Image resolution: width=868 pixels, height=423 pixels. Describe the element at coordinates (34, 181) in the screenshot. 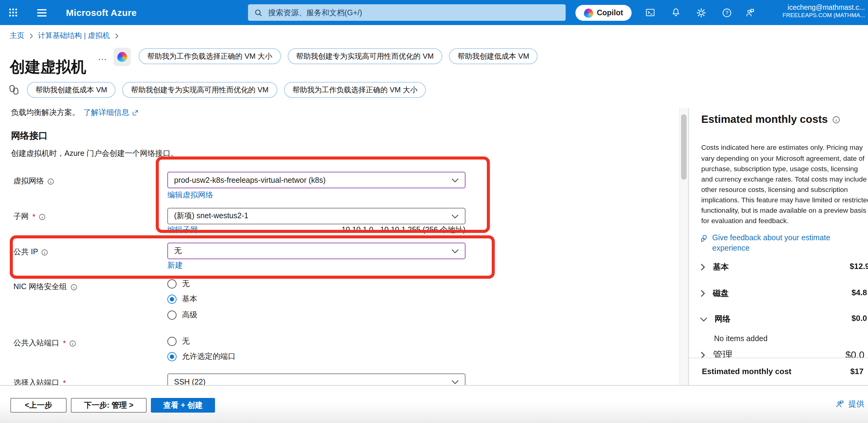

I see `vnet-label-row: 虚拟网络` at that location.